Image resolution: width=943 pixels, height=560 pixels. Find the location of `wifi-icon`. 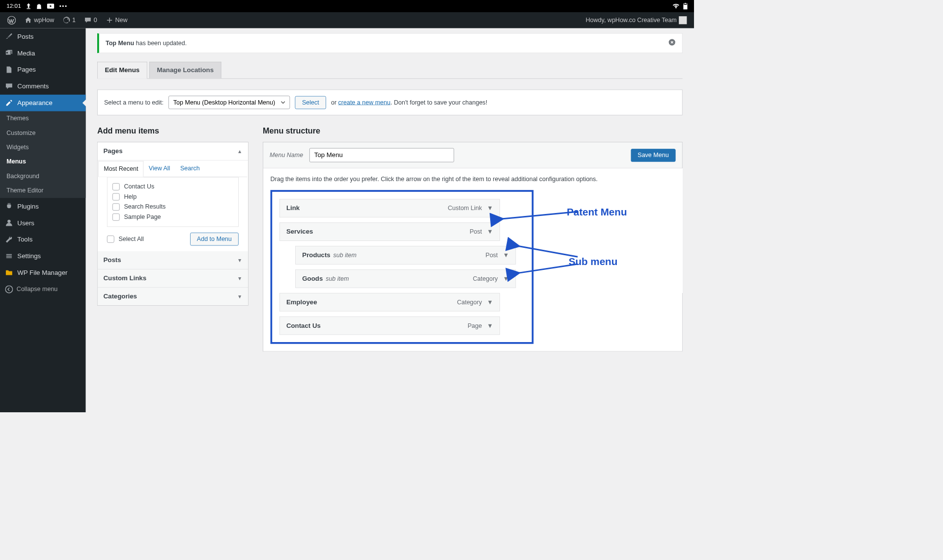

wifi-icon is located at coordinates (676, 6).